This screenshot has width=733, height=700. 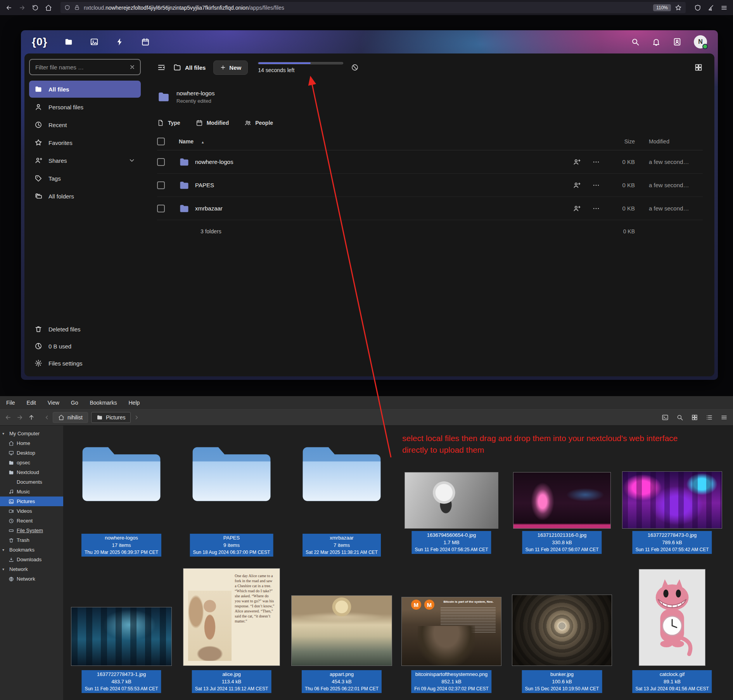 I want to click on sidebar-item-deleted-files: Deleted files, so click(x=85, y=329).